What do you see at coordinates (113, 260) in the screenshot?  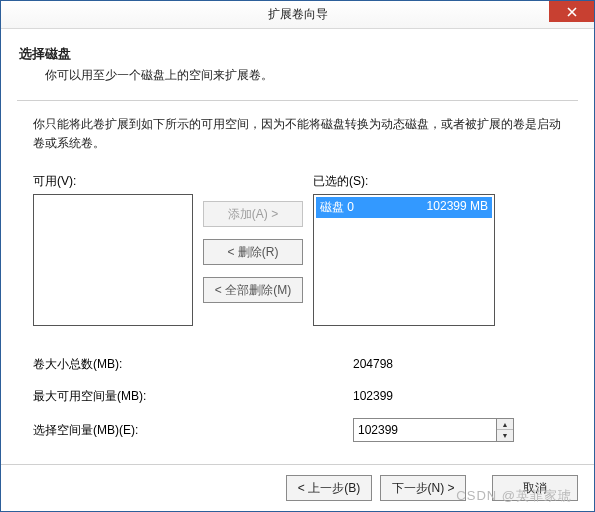 I see `available-listbox` at bounding box center [113, 260].